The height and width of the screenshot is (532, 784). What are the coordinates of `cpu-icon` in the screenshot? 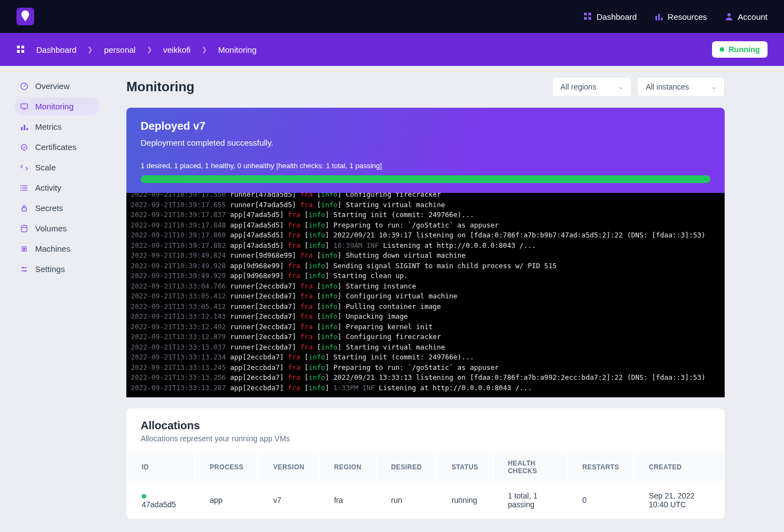 It's located at (24, 249).